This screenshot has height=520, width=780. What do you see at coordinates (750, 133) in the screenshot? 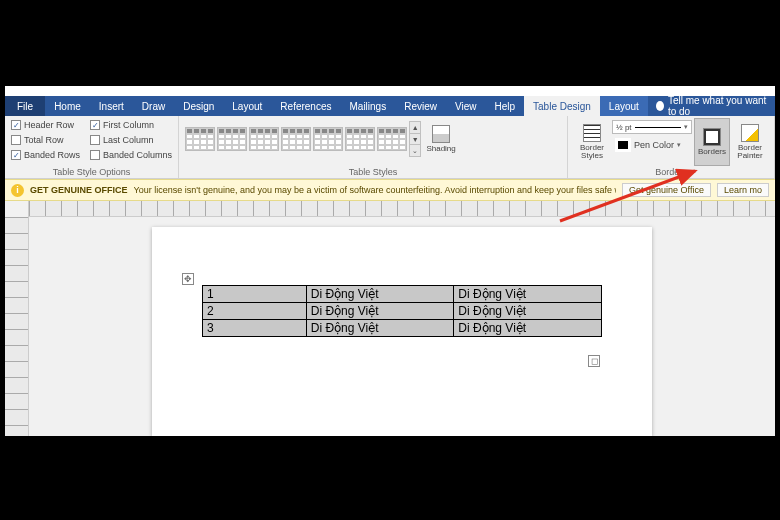
I see `border-painter-icon` at bounding box center [750, 133].